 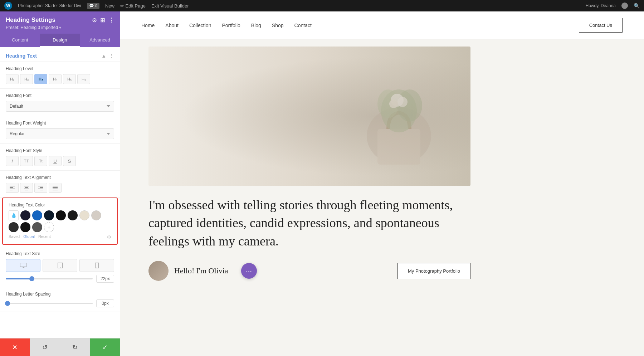 What do you see at coordinates (69, 161) in the screenshot?
I see `strikethrough-btn: S` at bounding box center [69, 161].